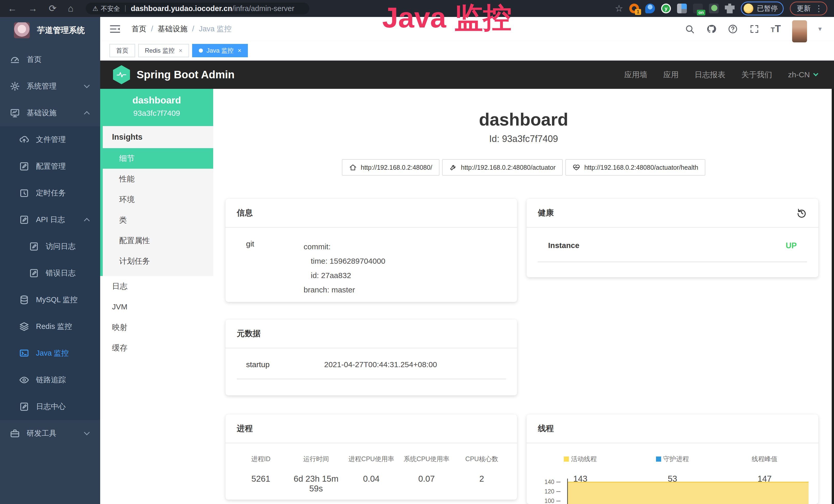 The width and height of the screenshot is (834, 504). What do you see at coordinates (139, 29) in the screenshot?
I see `breadcrumb-home: 首页` at bounding box center [139, 29].